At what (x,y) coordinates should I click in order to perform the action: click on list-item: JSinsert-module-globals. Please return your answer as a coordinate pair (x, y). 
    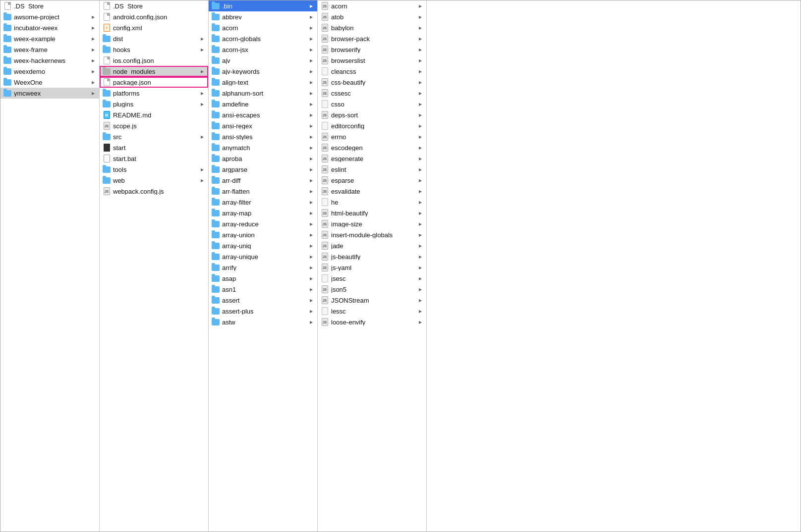
    Looking at the image, I should click on (372, 235).